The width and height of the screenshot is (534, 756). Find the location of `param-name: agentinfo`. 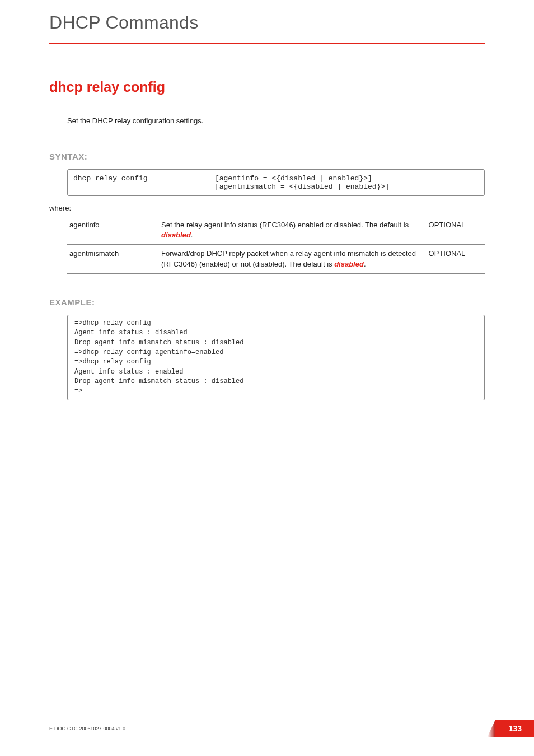

param-name: agentinfo is located at coordinates (113, 231).